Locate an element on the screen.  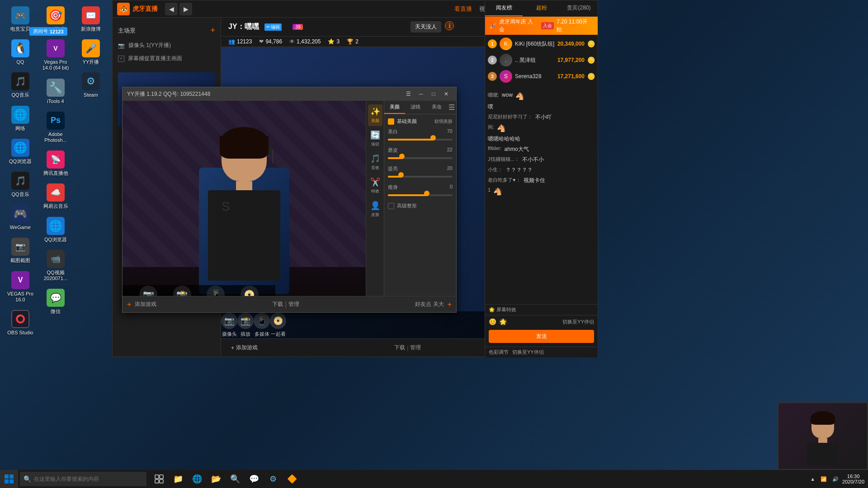
right-panel-tabs: 闻友榜 超粉 贵宾(280) is located at coordinates (542, 9).